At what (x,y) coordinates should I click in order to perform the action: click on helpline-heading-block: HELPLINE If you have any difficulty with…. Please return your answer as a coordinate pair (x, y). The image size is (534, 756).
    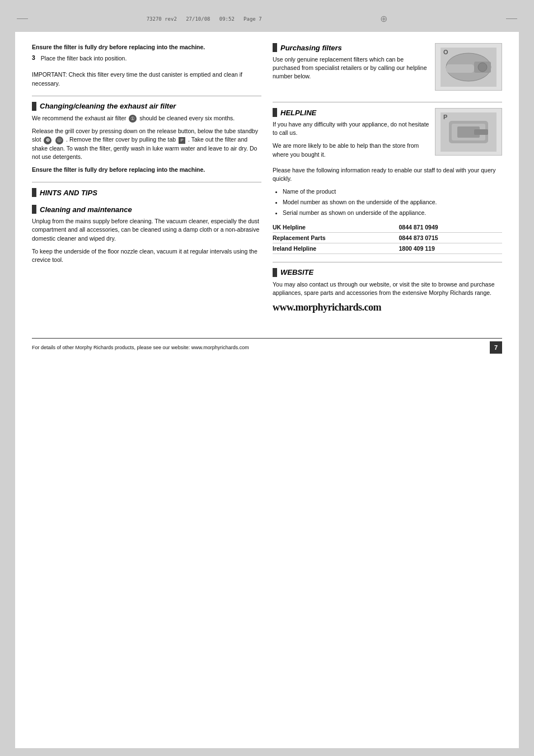
    Looking at the image, I should click on (351, 135).